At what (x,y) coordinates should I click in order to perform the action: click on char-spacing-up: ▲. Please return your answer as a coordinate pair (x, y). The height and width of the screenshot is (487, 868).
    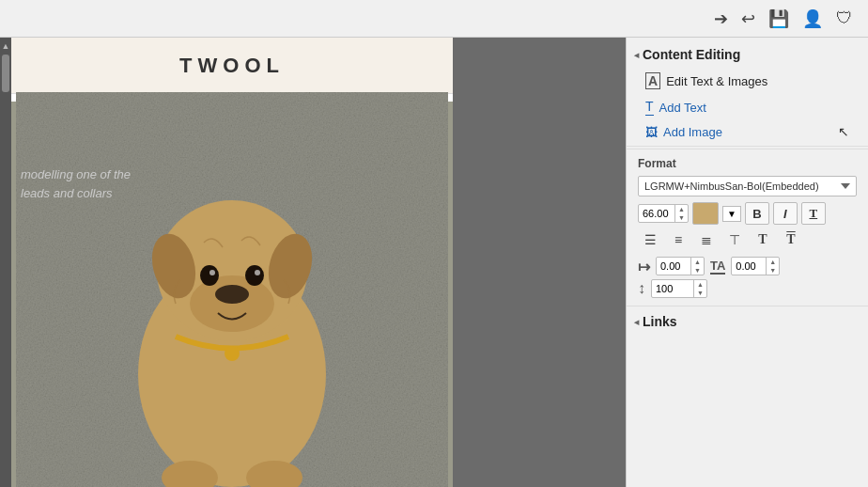
    Looking at the image, I should click on (697, 261).